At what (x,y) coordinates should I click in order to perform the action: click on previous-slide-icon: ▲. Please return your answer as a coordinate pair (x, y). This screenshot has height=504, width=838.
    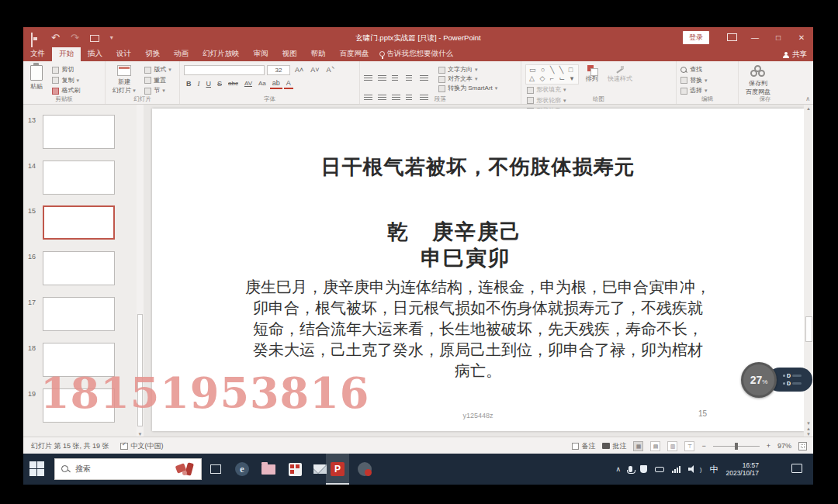
    Looking at the image, I should click on (809, 429).